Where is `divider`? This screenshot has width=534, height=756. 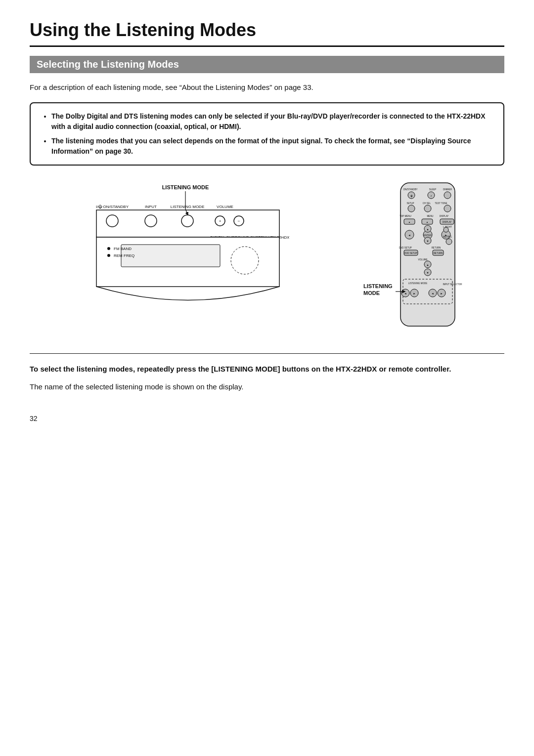
divider is located at coordinates (267, 354).